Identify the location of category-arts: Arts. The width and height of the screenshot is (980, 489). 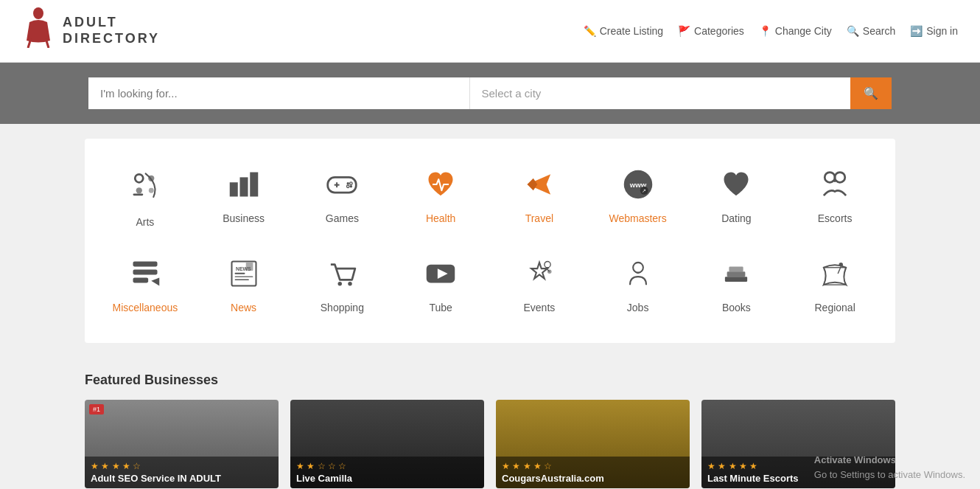
(145, 198).